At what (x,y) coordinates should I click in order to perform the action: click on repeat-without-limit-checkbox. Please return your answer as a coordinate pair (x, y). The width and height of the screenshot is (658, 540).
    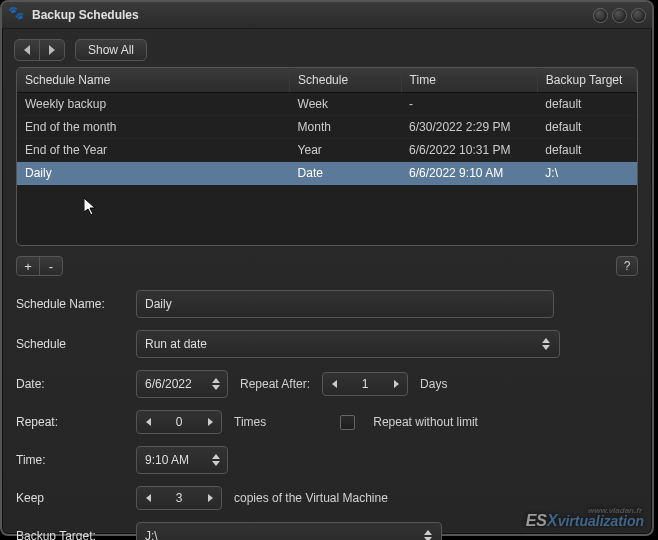
    Looking at the image, I should click on (348, 422).